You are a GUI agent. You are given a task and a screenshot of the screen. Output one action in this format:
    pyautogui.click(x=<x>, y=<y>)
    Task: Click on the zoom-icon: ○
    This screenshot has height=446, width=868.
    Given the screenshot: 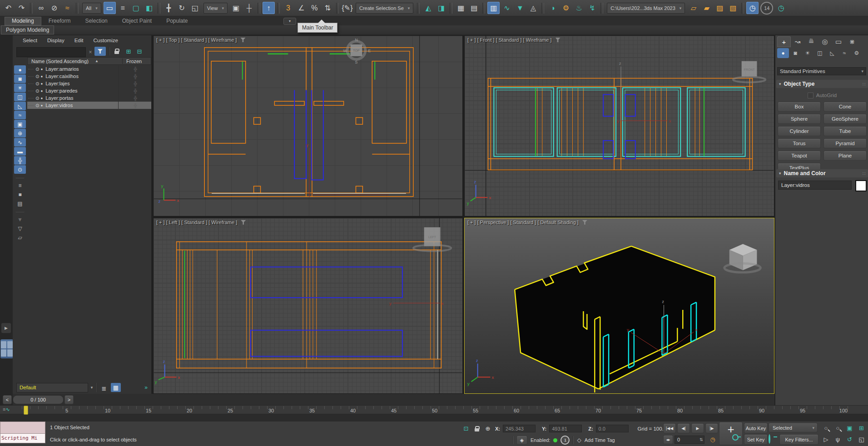 What is the action you would take?
    pyautogui.click(x=826, y=428)
    